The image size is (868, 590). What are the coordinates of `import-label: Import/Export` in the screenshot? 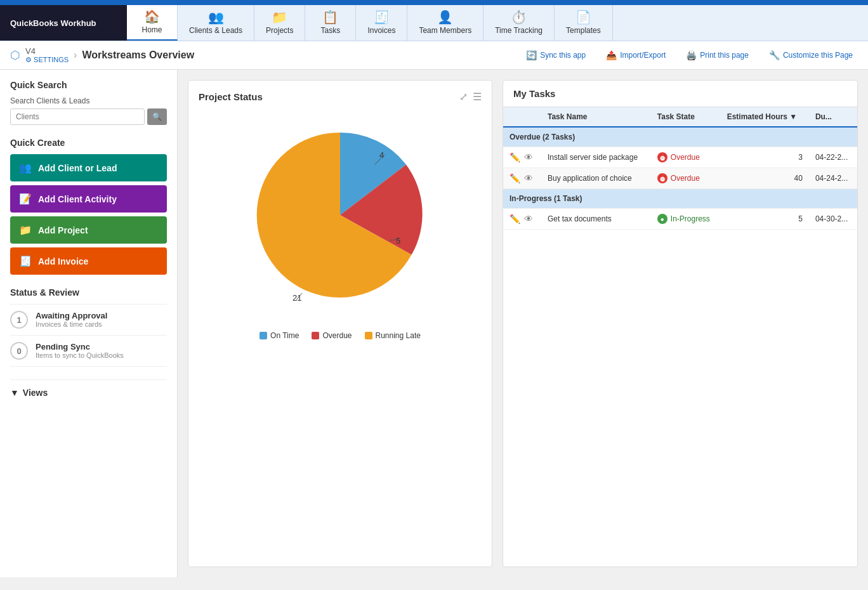 It's located at (643, 55).